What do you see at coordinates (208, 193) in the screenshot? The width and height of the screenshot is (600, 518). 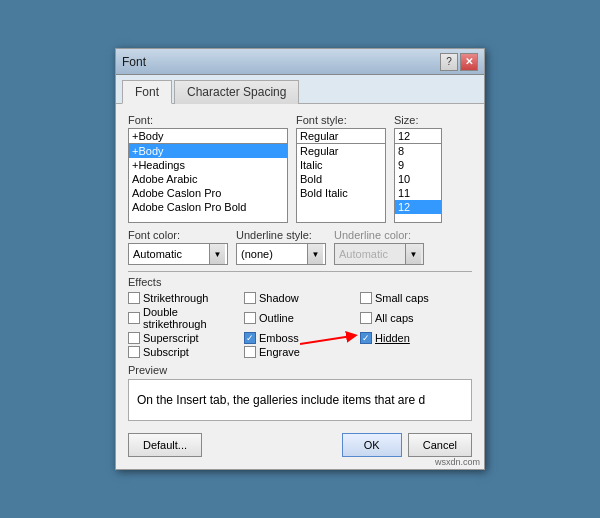 I see `font-item-3: Adobe Caslon Pro` at bounding box center [208, 193].